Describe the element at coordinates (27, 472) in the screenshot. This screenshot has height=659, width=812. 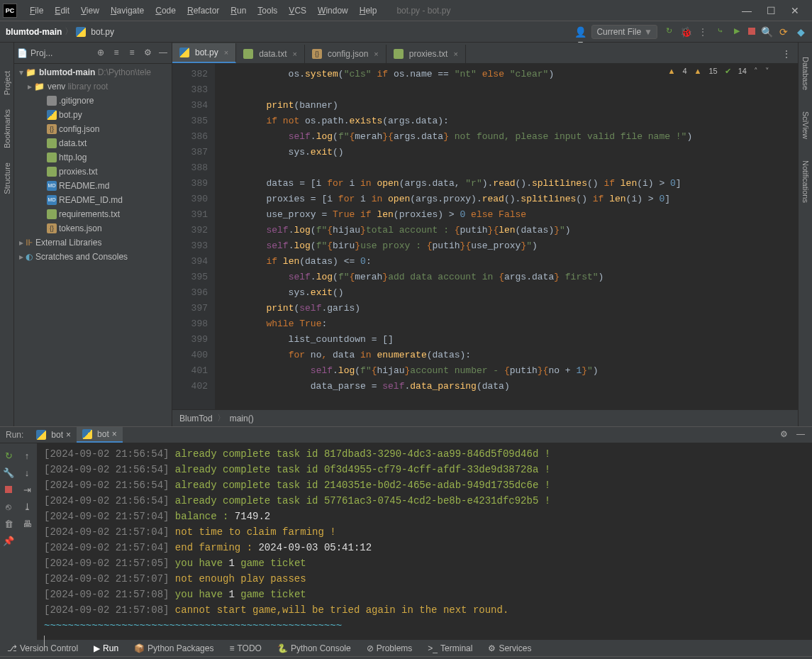
I see `down-arrow-icon: ↓` at that location.